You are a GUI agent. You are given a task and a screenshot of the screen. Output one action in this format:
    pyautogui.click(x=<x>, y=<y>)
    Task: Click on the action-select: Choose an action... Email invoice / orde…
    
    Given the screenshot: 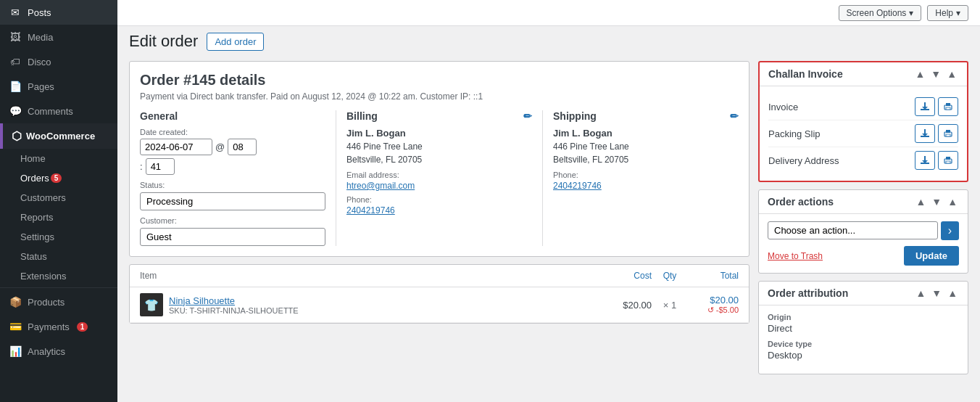 What is the action you would take?
    pyautogui.click(x=852, y=231)
    